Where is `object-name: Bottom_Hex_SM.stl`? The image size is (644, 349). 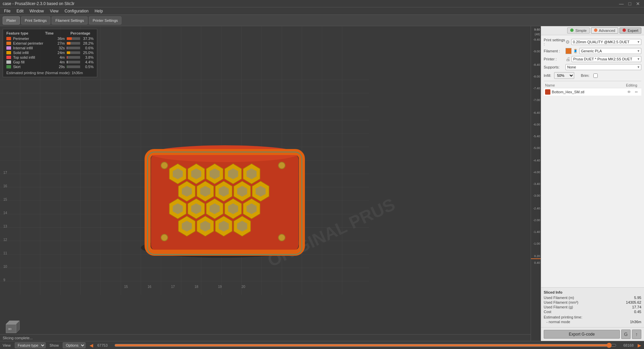
object-name: Bottom_Hex_SM.stl is located at coordinates (588, 92).